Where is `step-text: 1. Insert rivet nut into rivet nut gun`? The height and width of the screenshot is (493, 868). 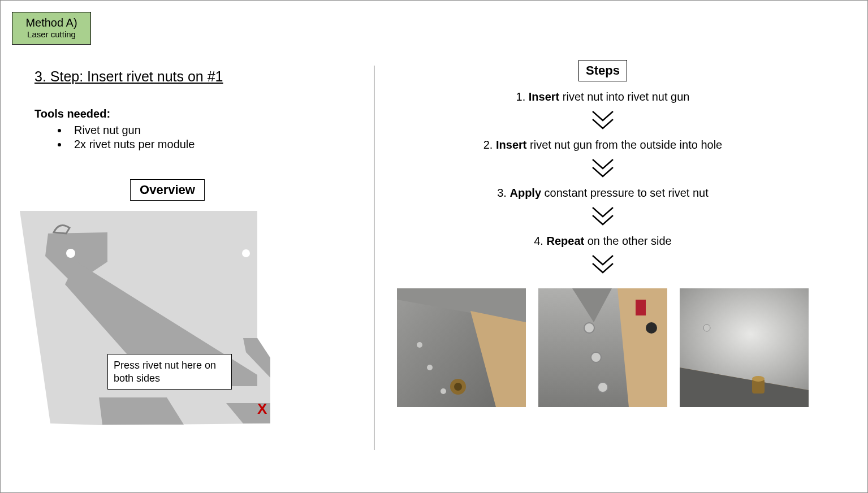
step-text: 1. Insert rivet nut into rivet nut gun is located at coordinates (603, 97).